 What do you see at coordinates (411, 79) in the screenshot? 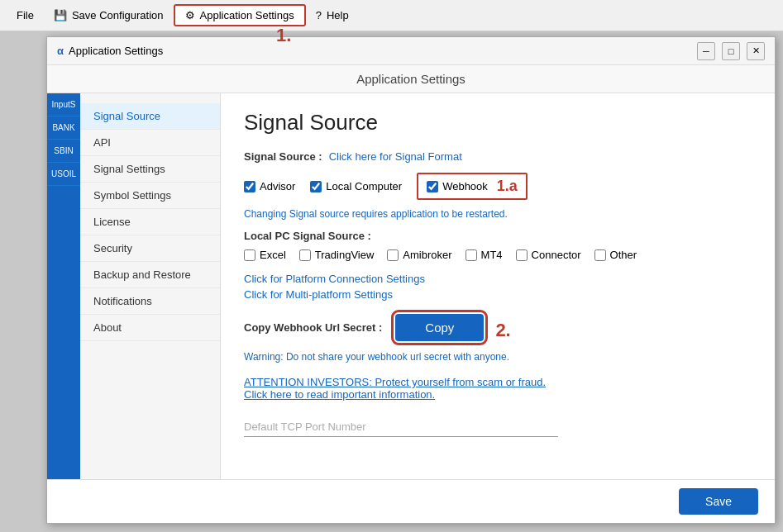
I see `modal-header-title: Application Settings` at bounding box center [411, 79].